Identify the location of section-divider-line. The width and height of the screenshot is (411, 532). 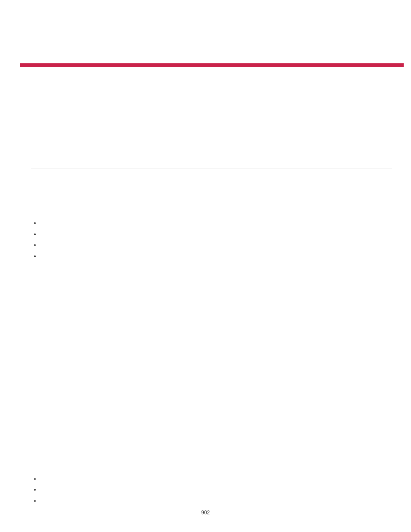
(212, 168).